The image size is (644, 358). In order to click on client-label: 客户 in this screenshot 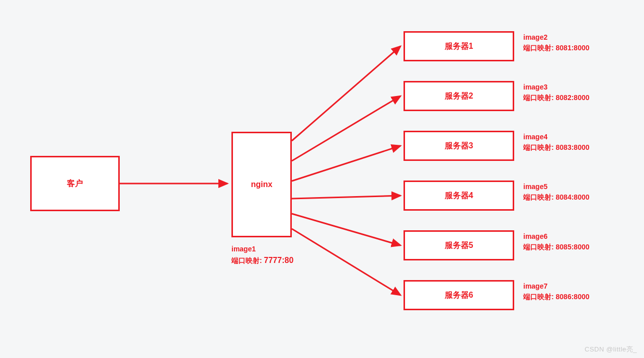, I will do `click(75, 184)`.